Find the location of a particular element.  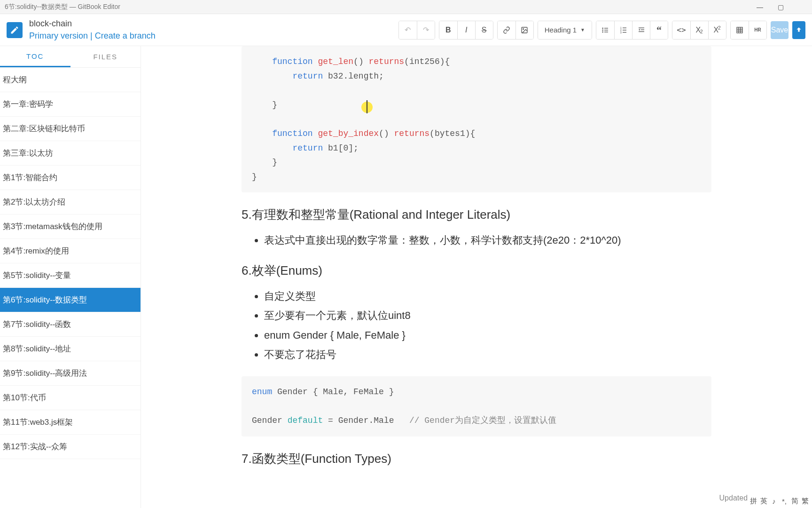

book-name: block-chain is located at coordinates (92, 24).